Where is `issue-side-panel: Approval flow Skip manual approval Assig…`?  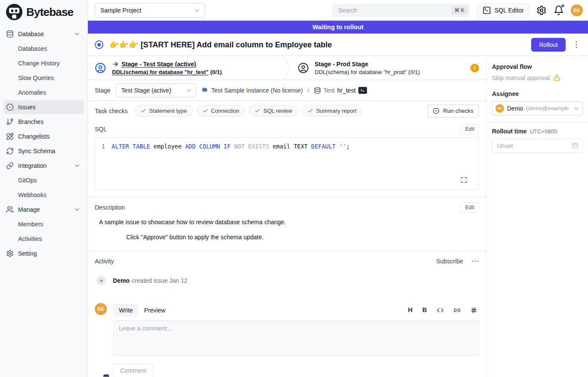
issue-side-panel: Approval flow Skip manual approval Assig… is located at coordinates (537, 216).